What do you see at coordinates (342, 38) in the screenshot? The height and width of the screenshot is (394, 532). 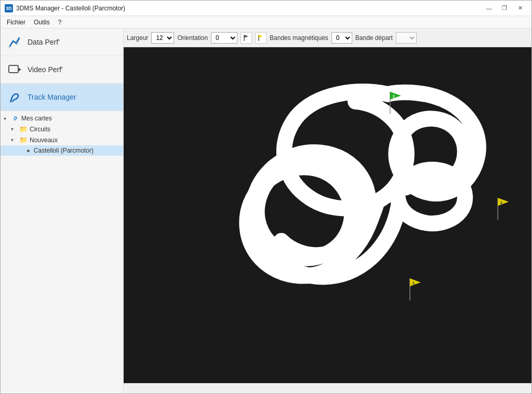 I see `bandes-select: 0 1 2 3` at bounding box center [342, 38].